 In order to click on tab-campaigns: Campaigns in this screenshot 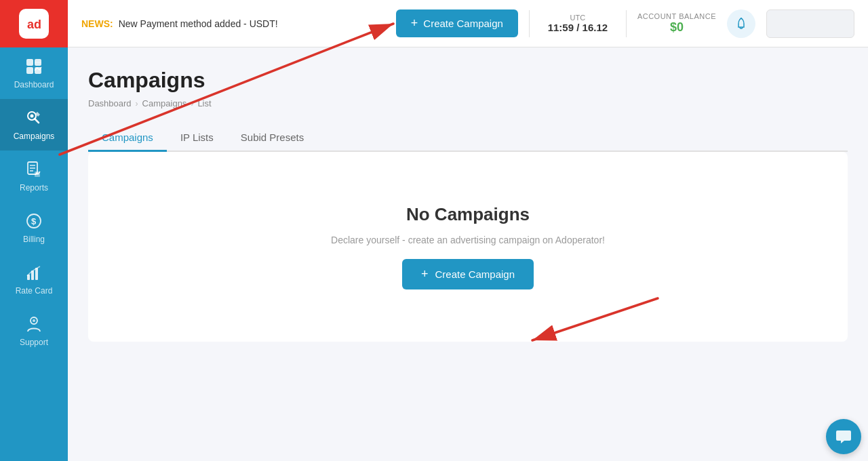, I will do `click(127, 138)`.